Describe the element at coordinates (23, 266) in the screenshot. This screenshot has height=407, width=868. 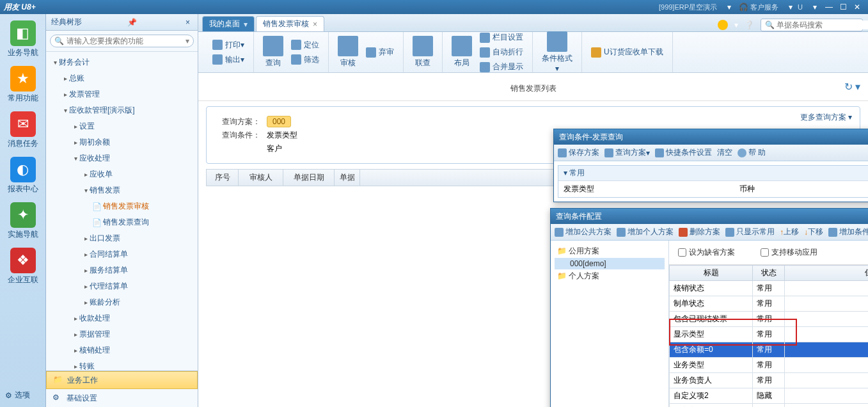
I see `rail-enterprise: ❖企业互联` at that location.